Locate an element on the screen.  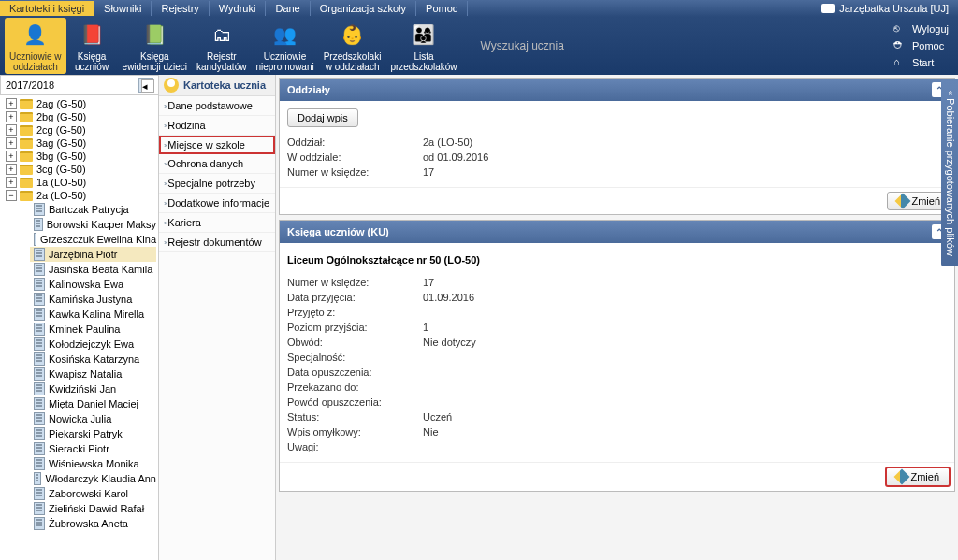
info-label: Obwód: is located at coordinates (356, 342).